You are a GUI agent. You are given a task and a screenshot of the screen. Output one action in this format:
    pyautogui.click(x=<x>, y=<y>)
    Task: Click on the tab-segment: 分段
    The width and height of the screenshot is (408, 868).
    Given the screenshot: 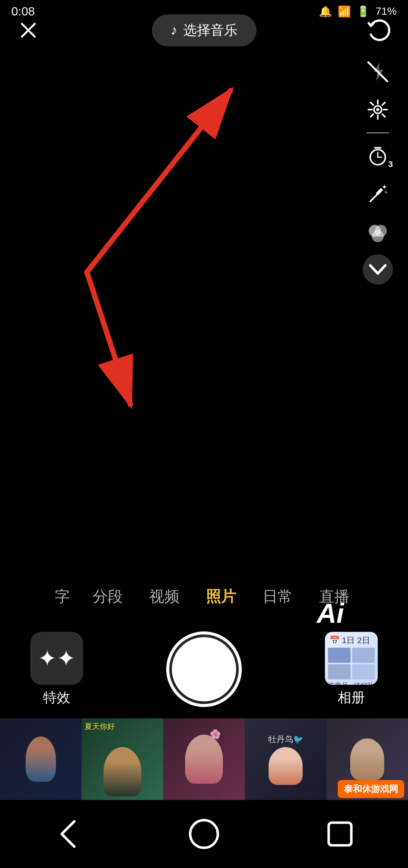 What is the action you would take?
    pyautogui.click(x=108, y=596)
    